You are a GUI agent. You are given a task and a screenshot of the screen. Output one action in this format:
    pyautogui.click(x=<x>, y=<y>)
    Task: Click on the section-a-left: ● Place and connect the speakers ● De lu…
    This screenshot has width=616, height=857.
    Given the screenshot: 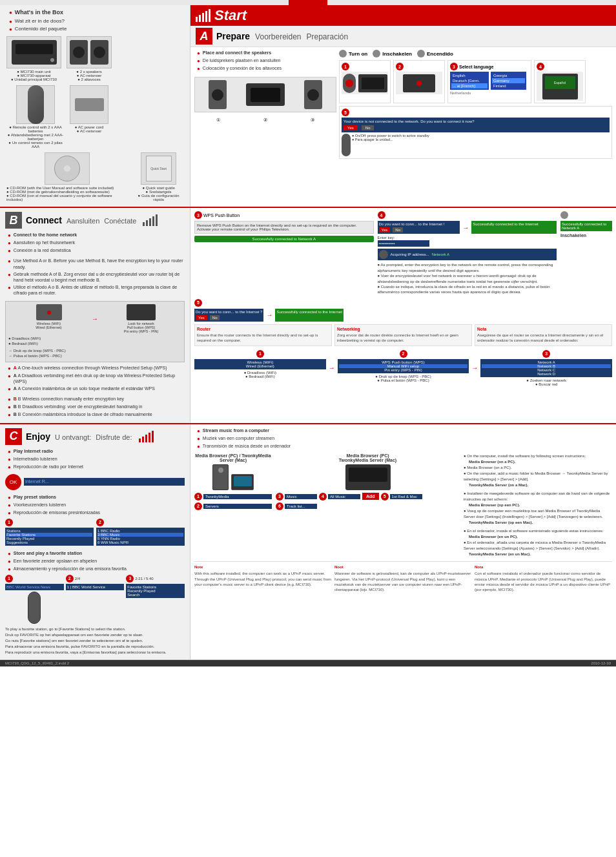 What is the action you would take?
    pyautogui.click(x=265, y=105)
    